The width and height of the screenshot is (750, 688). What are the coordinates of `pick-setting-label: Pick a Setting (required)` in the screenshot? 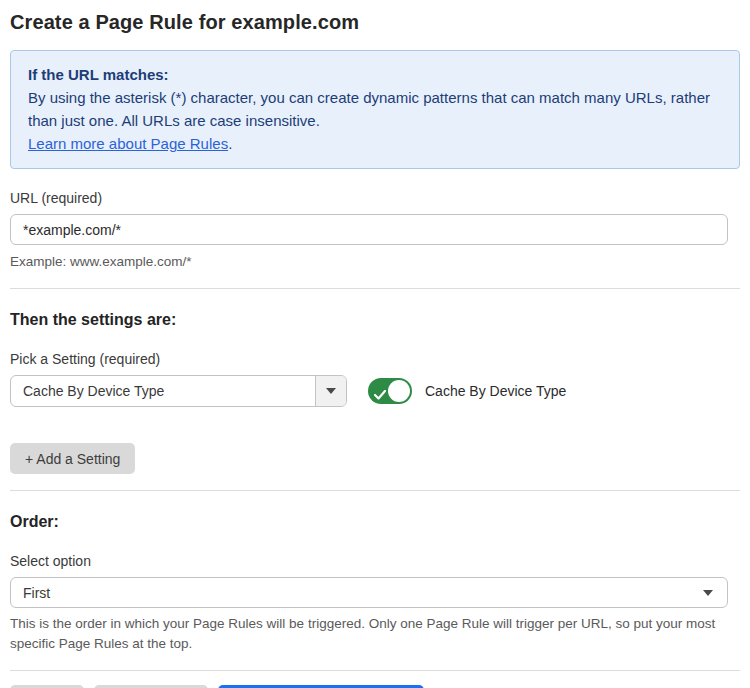 It's located at (375, 359).